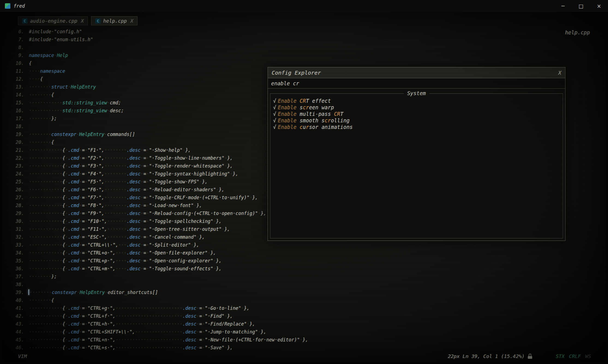 This screenshot has width=608, height=364. Describe the element at coordinates (322, 107) in the screenshot. I see `option-label-segment: een warp` at that location.